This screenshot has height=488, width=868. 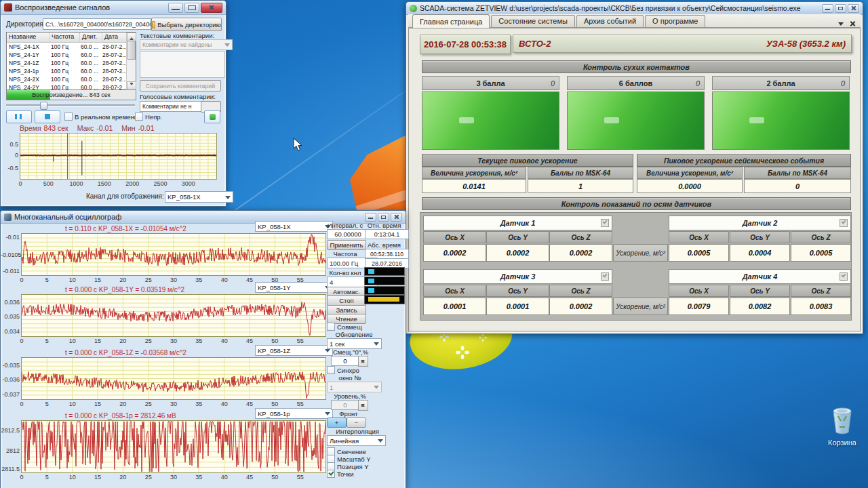 I want to click on pause-button, so click(x=19, y=117).